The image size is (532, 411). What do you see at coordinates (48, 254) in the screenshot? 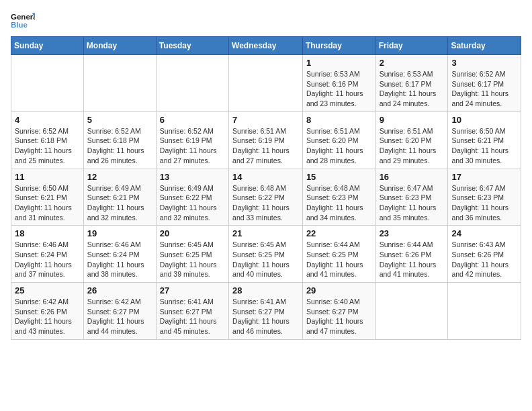
I see `day-cell: 18Sunrise: 6:46 AM Sunset: 6:24 PM Dayli…` at bounding box center [48, 254].